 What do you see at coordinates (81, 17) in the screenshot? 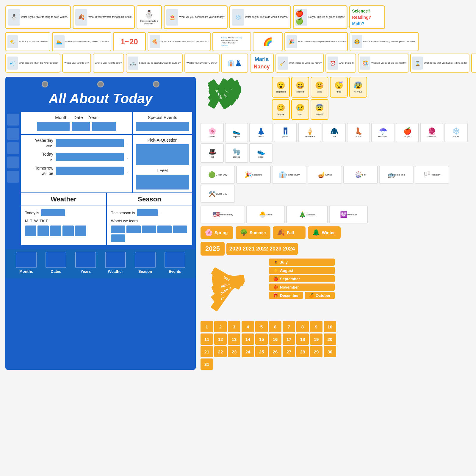
I see `fall-img: 🍂` at bounding box center [81, 17].